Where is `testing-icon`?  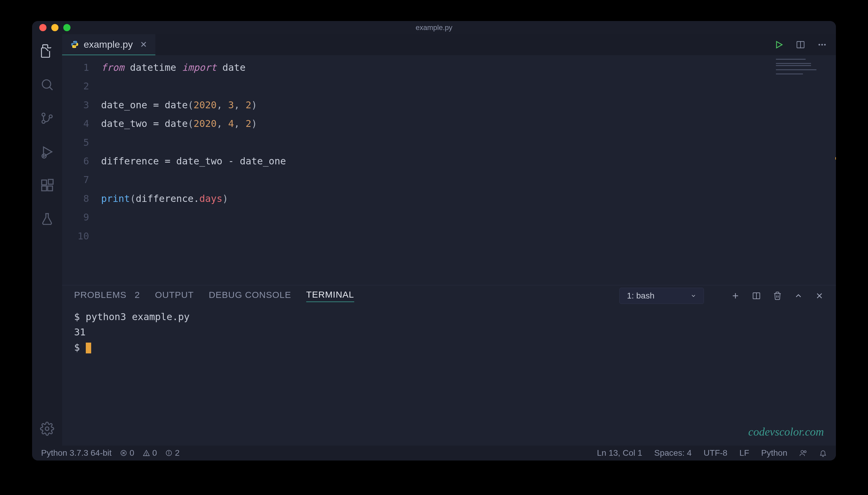
testing-icon is located at coordinates (47, 219).